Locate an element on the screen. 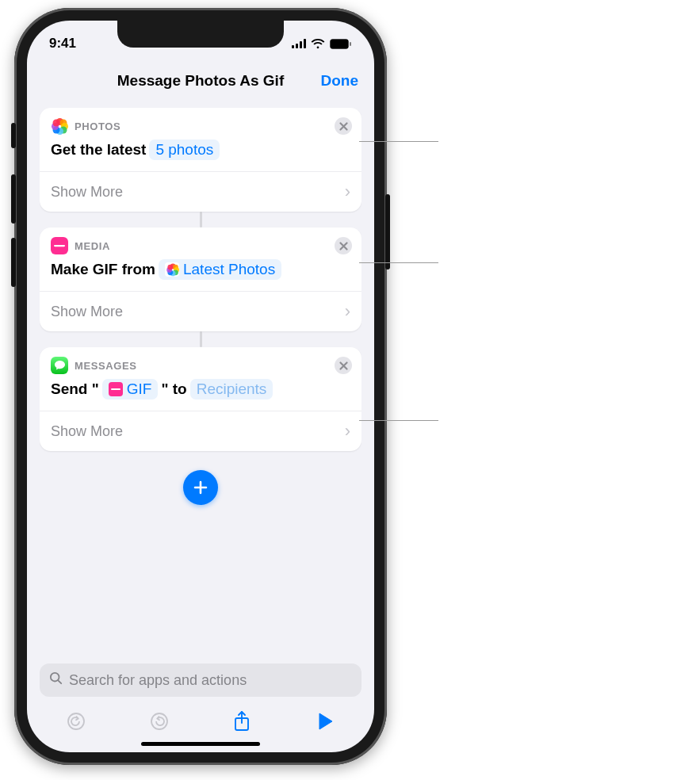 The height and width of the screenshot is (780, 700). mute-switch is located at coordinates (13, 136).